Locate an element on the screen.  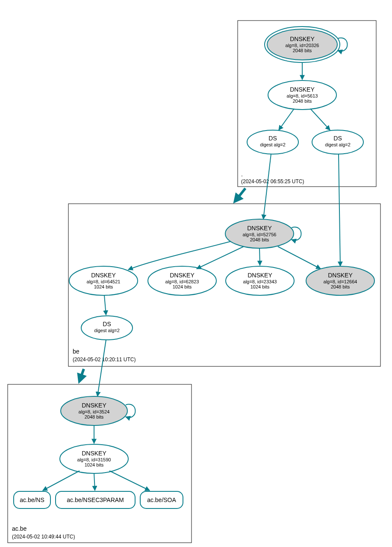
zone-root-timestamp: (2024-05-02 06:55:25 UTC) is located at coordinates (273, 181).